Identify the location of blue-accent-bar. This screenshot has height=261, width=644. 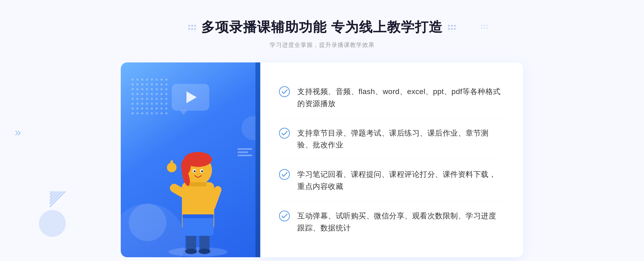
(258, 160).